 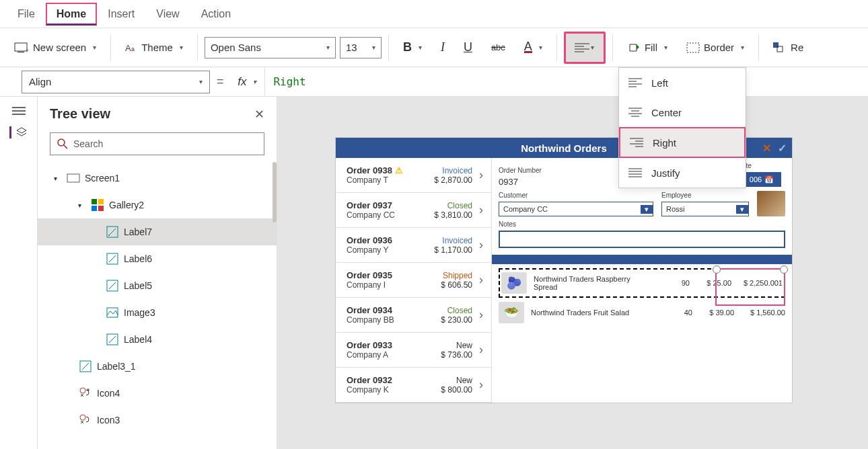 What do you see at coordinates (157, 339) in the screenshot?
I see `tree-item-label4: Label4` at bounding box center [157, 339].